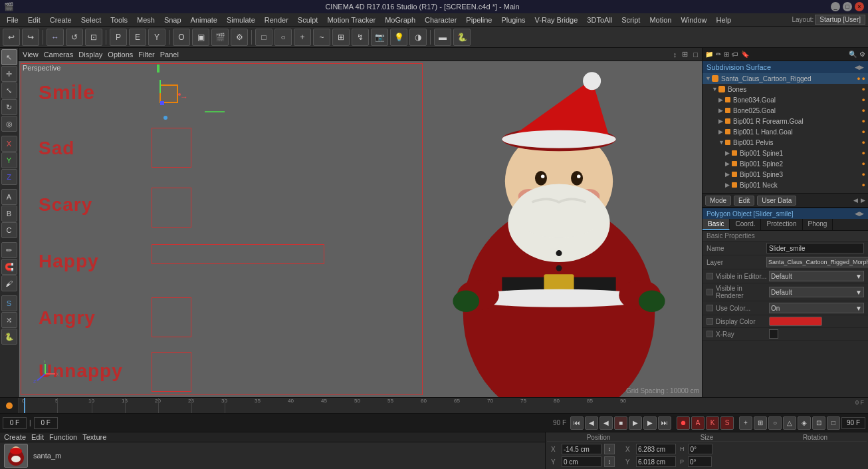  Describe the element at coordinates (308, 20) in the screenshot. I see `menu-sculpt: Sculpt` at that location.